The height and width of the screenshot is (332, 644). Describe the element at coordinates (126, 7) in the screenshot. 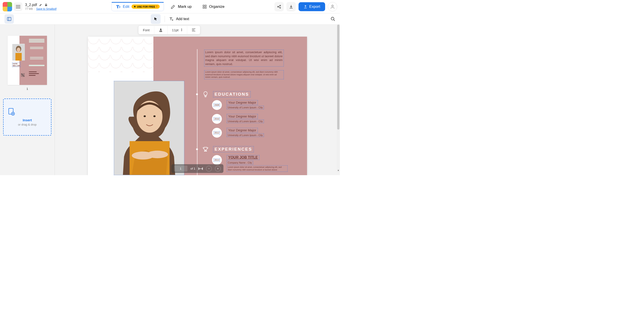

I see `tab-edit-label: Edit` at that location.